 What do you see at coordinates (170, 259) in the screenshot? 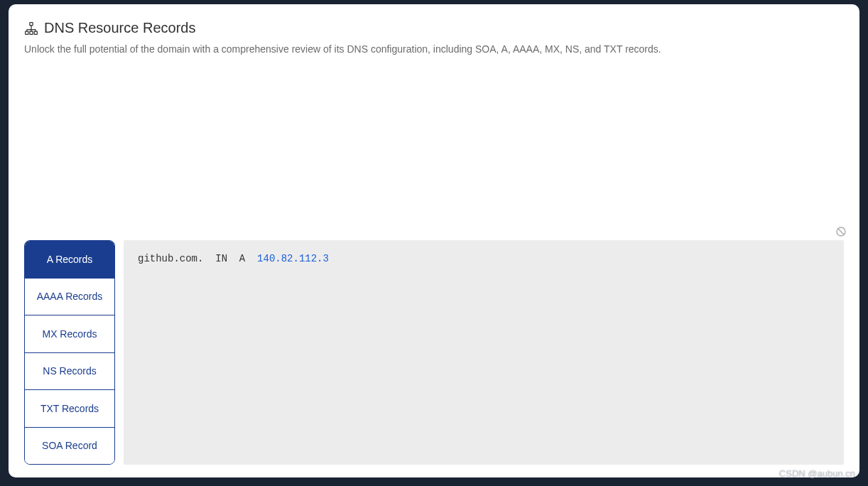
I see `record-domain: github.com.` at bounding box center [170, 259].